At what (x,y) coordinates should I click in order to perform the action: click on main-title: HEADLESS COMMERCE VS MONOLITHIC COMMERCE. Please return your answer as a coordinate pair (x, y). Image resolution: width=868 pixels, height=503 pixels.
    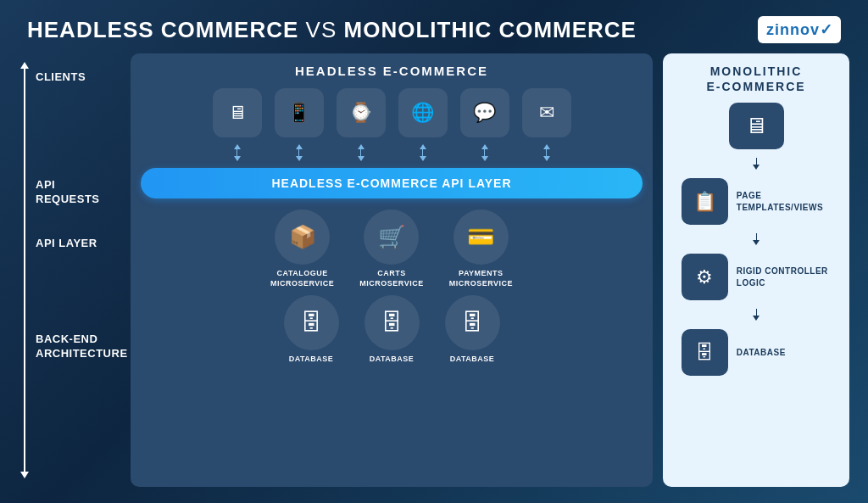
    Looking at the image, I should click on (332, 31).